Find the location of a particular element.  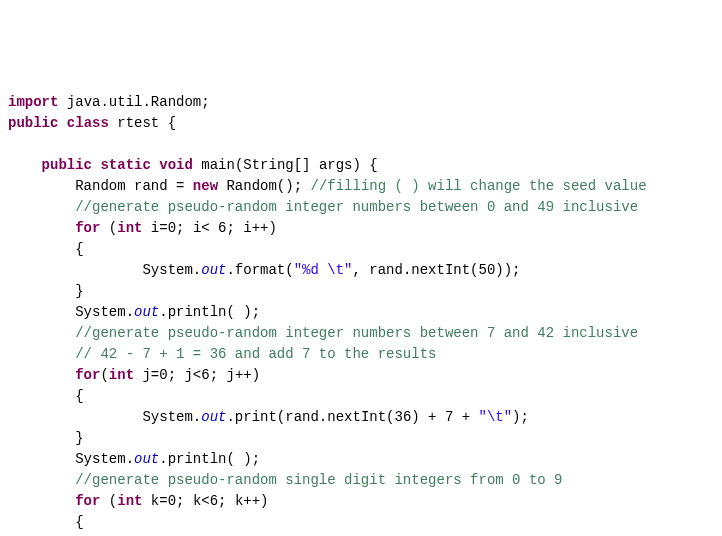

text: .print(rand.nextInt(36) + 7 + is located at coordinates (352, 417).